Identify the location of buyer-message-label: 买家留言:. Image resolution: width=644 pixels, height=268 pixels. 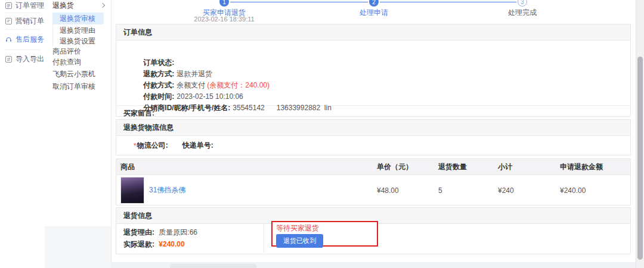
(139, 113).